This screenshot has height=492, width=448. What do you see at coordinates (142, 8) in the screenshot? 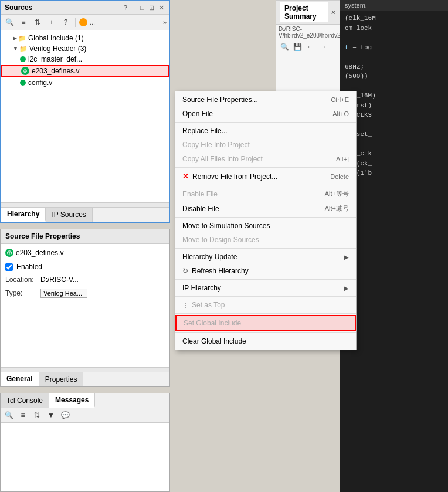
I see `restore-control: □` at bounding box center [142, 8].